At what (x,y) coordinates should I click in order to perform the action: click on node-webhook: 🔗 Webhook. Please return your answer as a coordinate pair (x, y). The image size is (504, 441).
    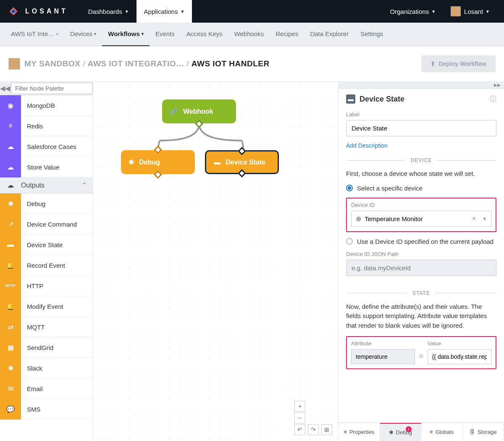
    Looking at the image, I should click on (199, 112).